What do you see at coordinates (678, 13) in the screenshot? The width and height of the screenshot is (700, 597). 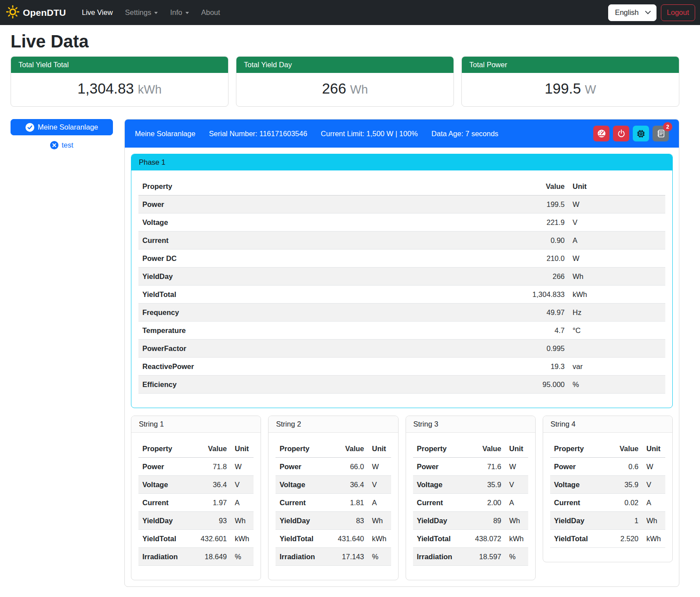 I see `logout-button: Logout` at bounding box center [678, 13].